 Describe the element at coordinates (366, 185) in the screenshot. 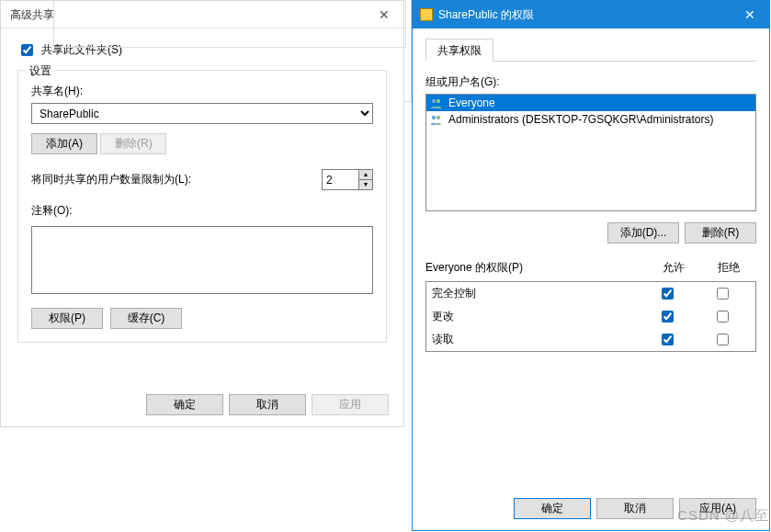

I see `spinner-down-icon: ▼` at that location.